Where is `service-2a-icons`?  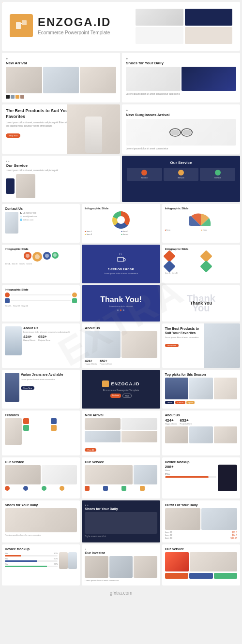
service-2a-icons is located at coordinates (41, 488).